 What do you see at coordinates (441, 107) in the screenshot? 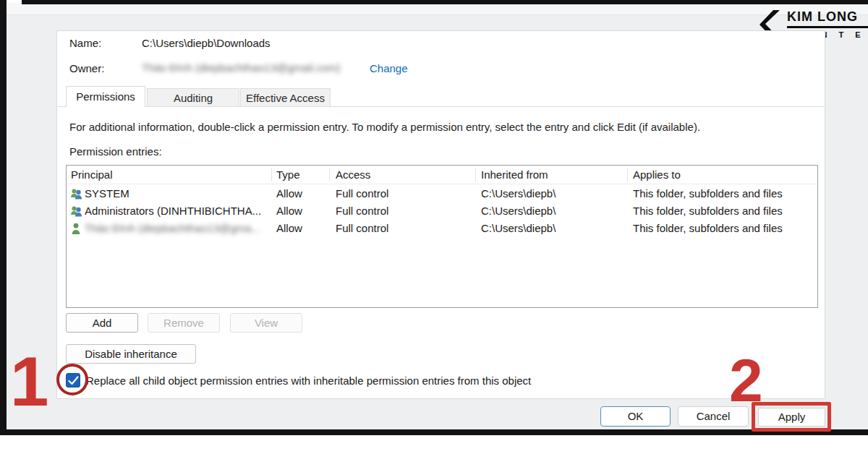
I see `tab-strip-divider` at bounding box center [441, 107].